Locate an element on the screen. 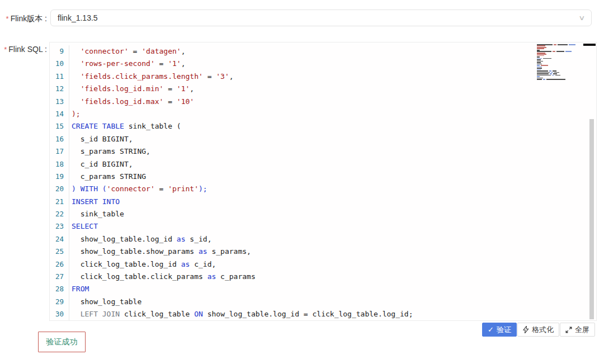 The height and width of the screenshot is (364, 604). chevron-down-icon: ∨ is located at coordinates (582, 18).